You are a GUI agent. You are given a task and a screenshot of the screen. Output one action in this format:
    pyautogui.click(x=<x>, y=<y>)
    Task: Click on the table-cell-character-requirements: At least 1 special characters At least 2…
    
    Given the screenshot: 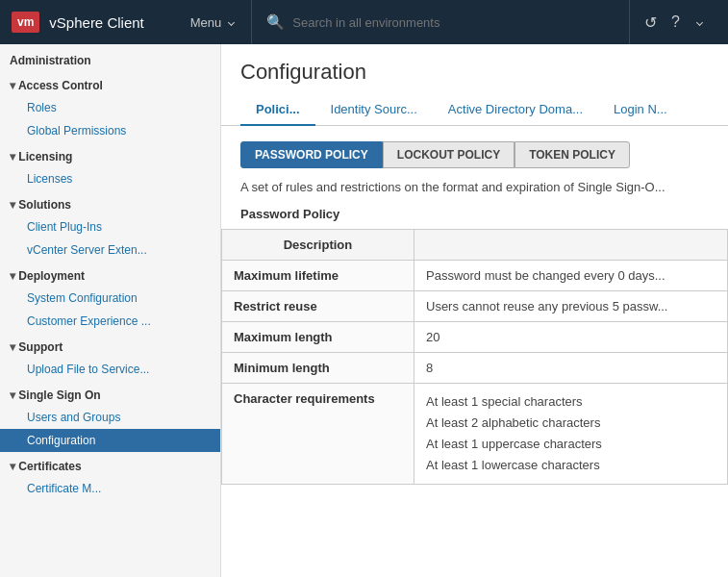 What is the action you would take?
    pyautogui.click(x=571, y=433)
    